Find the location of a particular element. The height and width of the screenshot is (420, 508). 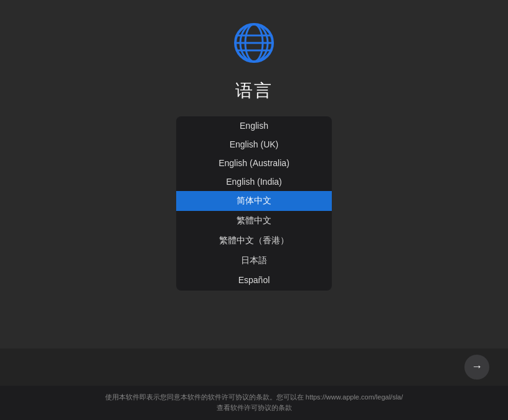

language-item: 简体中文 is located at coordinates (254, 201).